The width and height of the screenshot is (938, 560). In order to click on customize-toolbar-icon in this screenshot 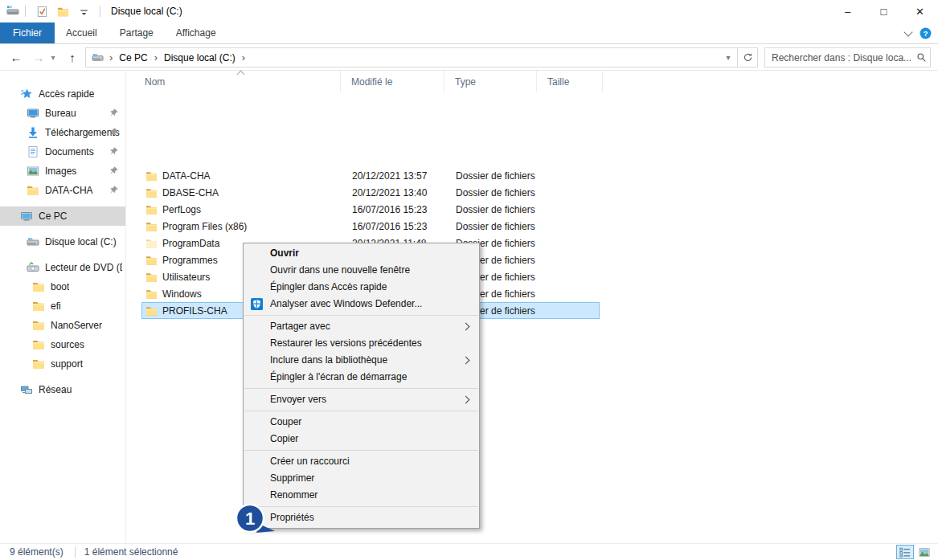, I will do `click(84, 11)`.